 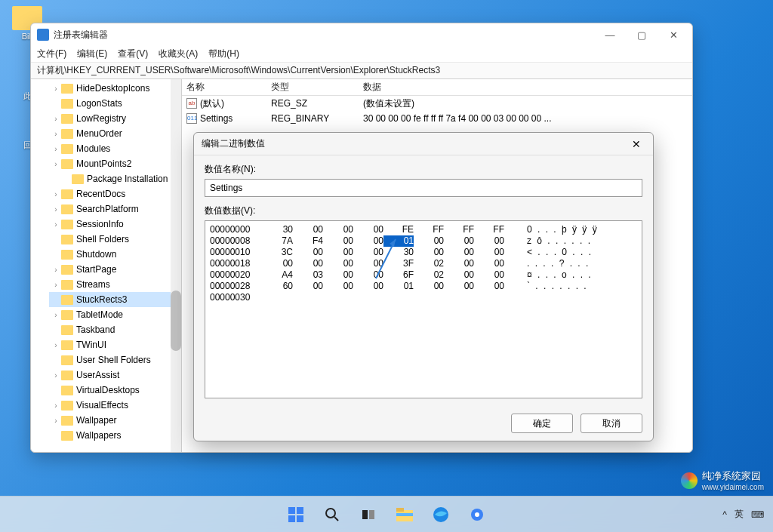 I want to click on dialog-title: 编辑二进制数值, so click(x=414, y=143).